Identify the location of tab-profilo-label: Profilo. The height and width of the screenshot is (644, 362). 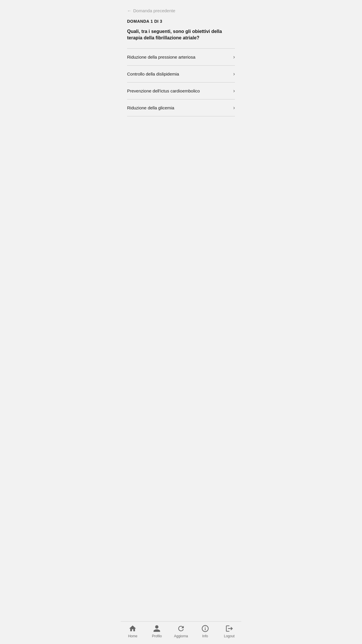
(157, 636).